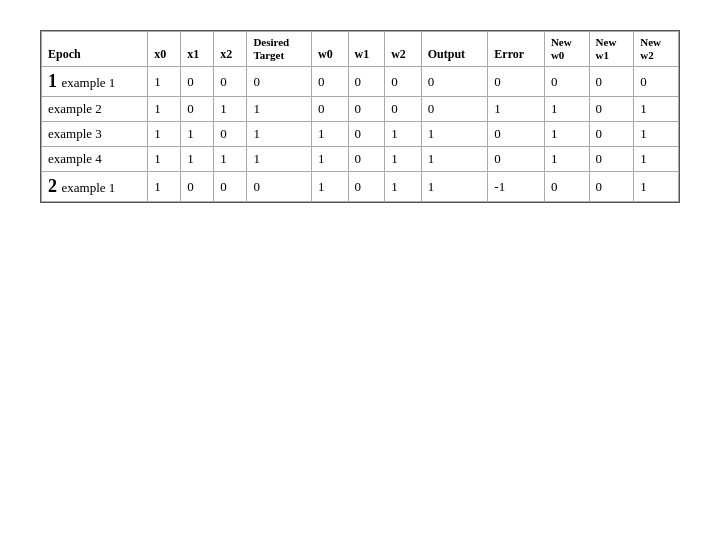  What do you see at coordinates (230, 50) in the screenshot?
I see `header-x2: x2` at bounding box center [230, 50].